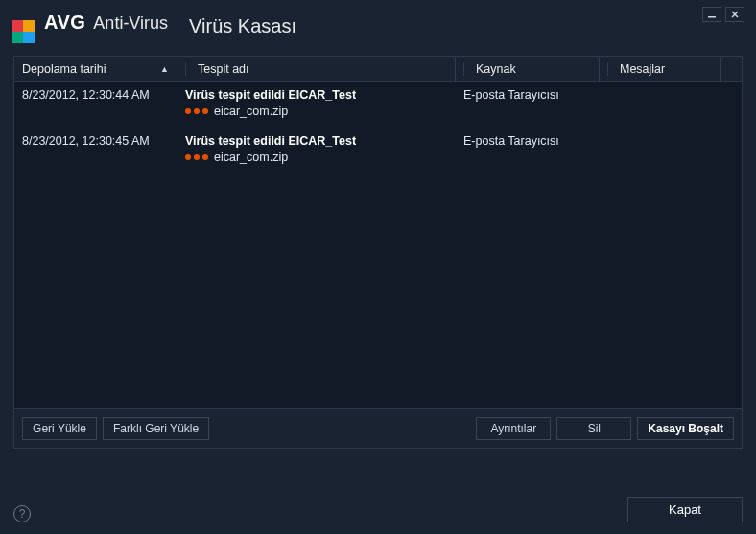  Describe the element at coordinates (96, 150) in the screenshot. I see `cell-date: 8/23/2012, 12:30:45 AM` at that location.